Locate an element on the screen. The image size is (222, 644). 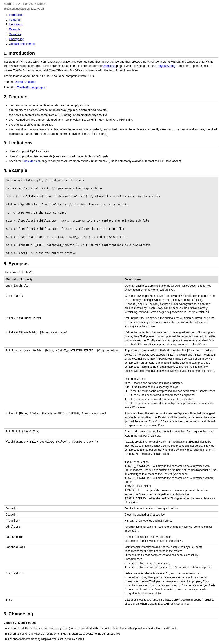
desc-cell: Cancel add, delete and replacements in t… is located at coordinates (170, 434).